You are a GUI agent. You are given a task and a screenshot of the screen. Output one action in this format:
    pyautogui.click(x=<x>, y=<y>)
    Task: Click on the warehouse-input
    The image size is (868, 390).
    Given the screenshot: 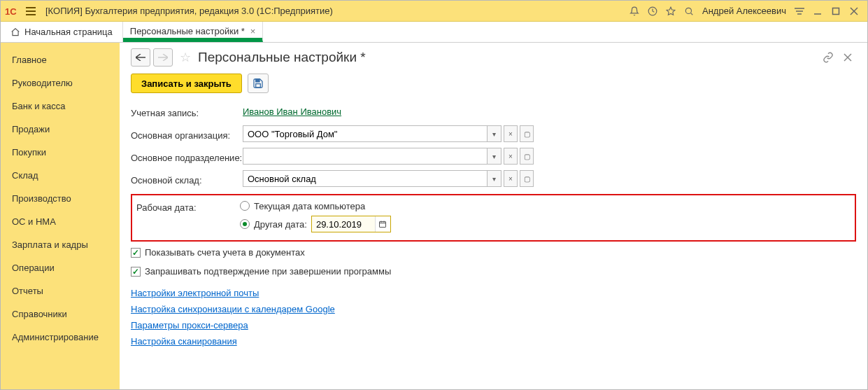 What is the action you would take?
    pyautogui.click(x=365, y=179)
    